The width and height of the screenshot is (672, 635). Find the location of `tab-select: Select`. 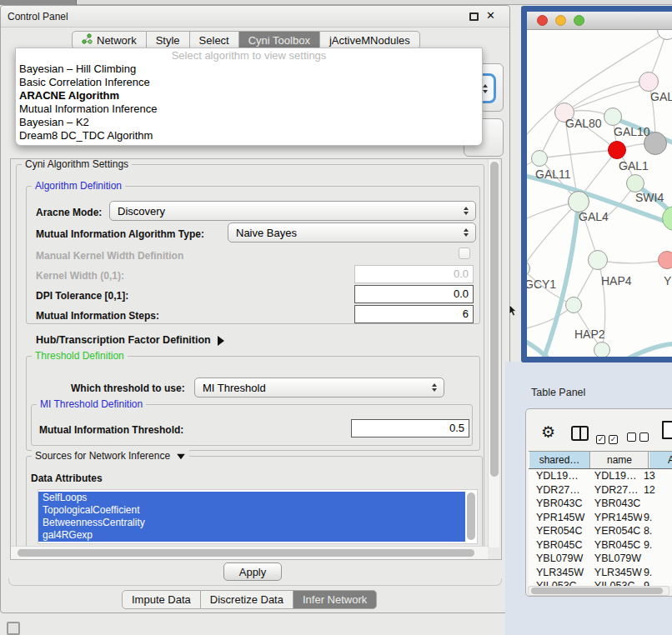

tab-select: Select is located at coordinates (215, 40).